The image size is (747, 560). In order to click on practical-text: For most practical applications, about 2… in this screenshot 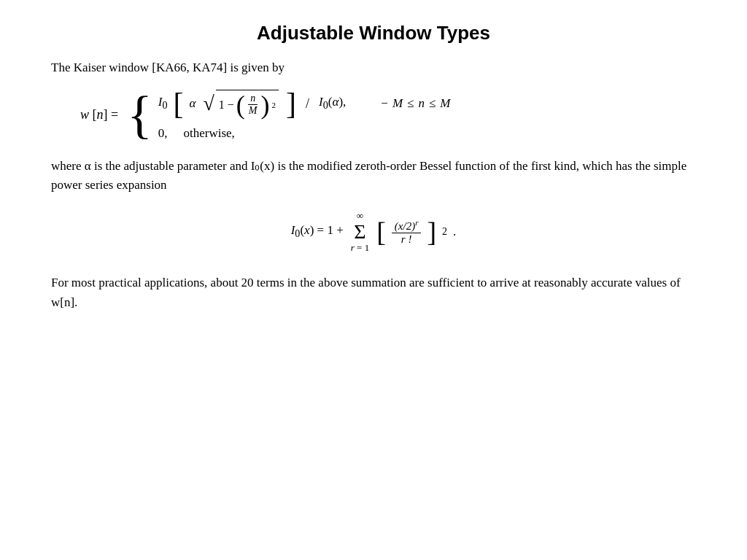, I will do `click(374, 292)`.